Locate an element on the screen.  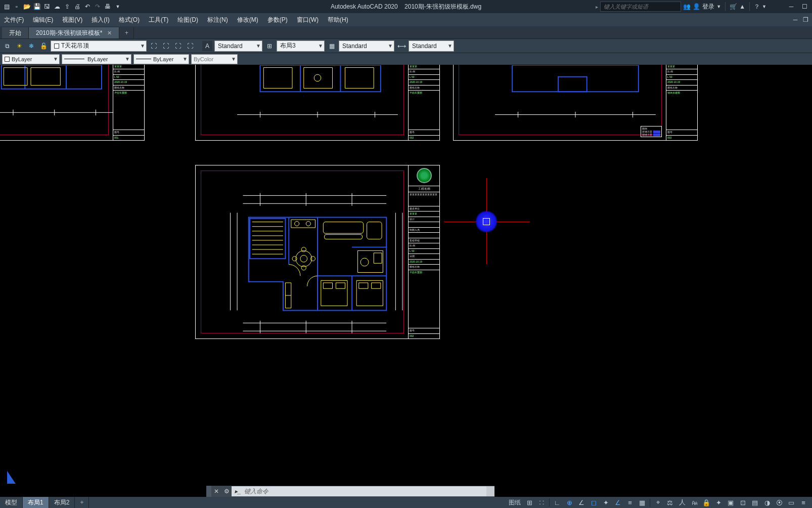
menu-file: 文件(F) is located at coordinates (14, 20).